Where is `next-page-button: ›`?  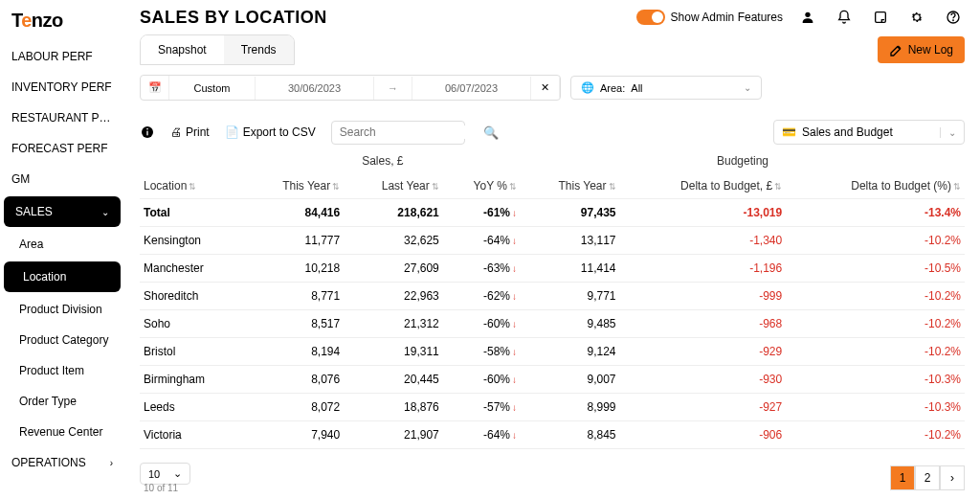 next-page-button: › is located at coordinates (952, 478).